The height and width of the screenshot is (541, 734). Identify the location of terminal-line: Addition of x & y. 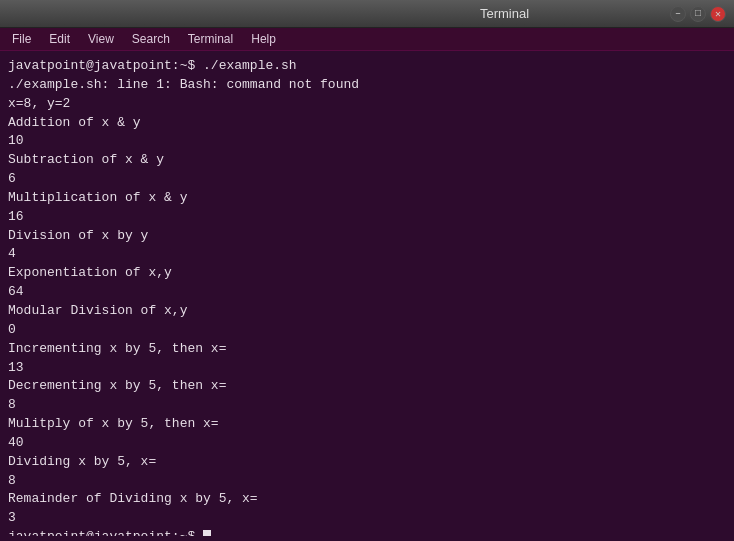
(367, 124).